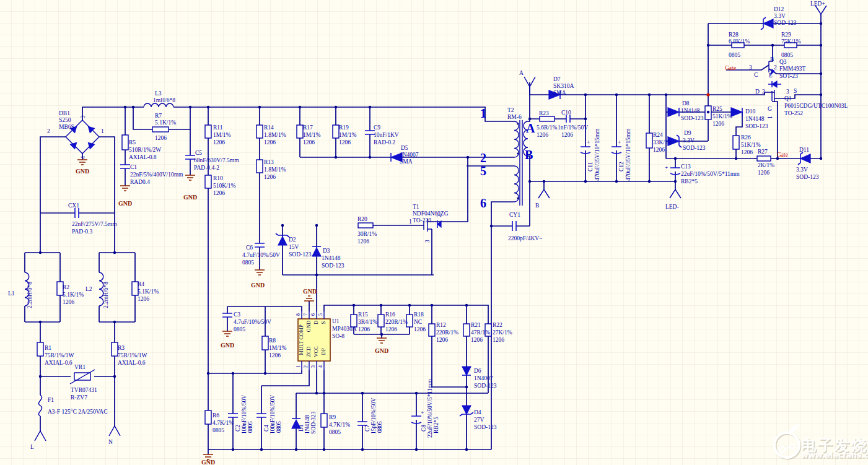  Describe the element at coordinates (690, 111) in the screenshot. I see `label-d8-val: 1N4148` at that location.